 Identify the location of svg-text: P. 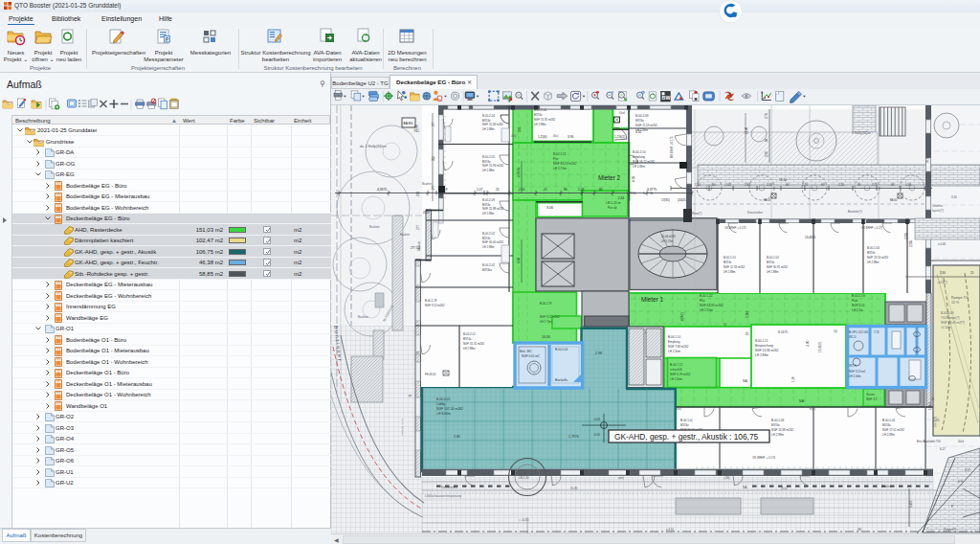
(167, 39).